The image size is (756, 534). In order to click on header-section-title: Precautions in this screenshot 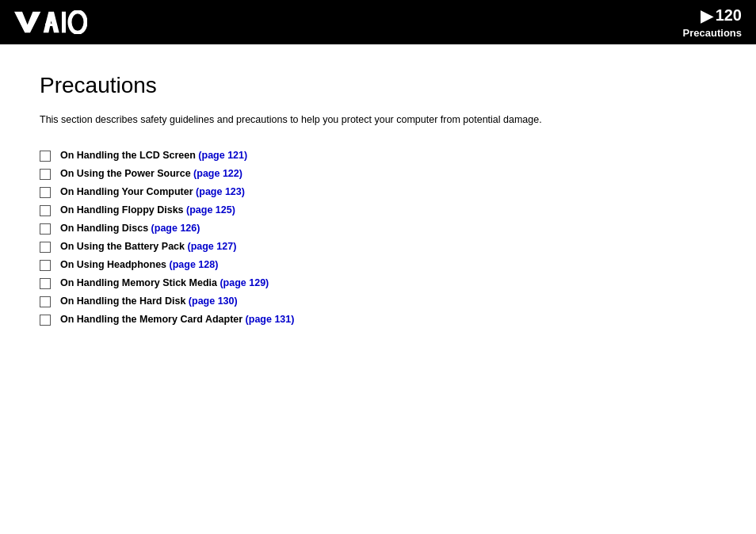, I will do `click(712, 33)`.